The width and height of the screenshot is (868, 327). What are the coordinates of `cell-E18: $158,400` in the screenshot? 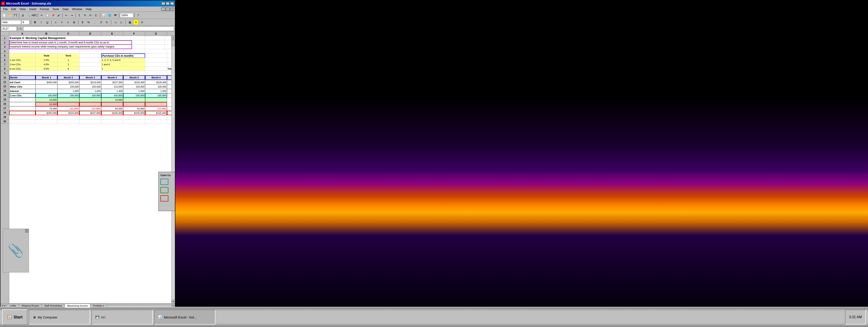 It's located at (113, 113).